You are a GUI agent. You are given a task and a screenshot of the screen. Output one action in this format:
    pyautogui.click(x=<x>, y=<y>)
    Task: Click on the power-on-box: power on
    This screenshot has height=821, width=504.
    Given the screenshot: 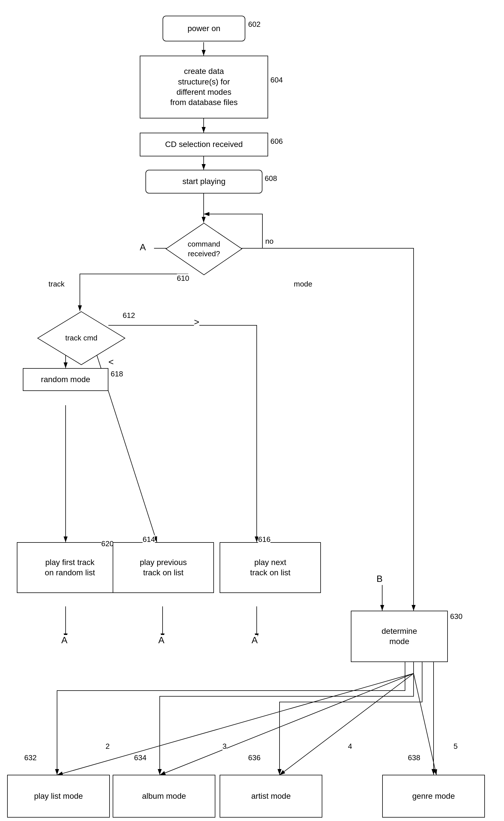 What is the action you would take?
    pyautogui.click(x=204, y=29)
    